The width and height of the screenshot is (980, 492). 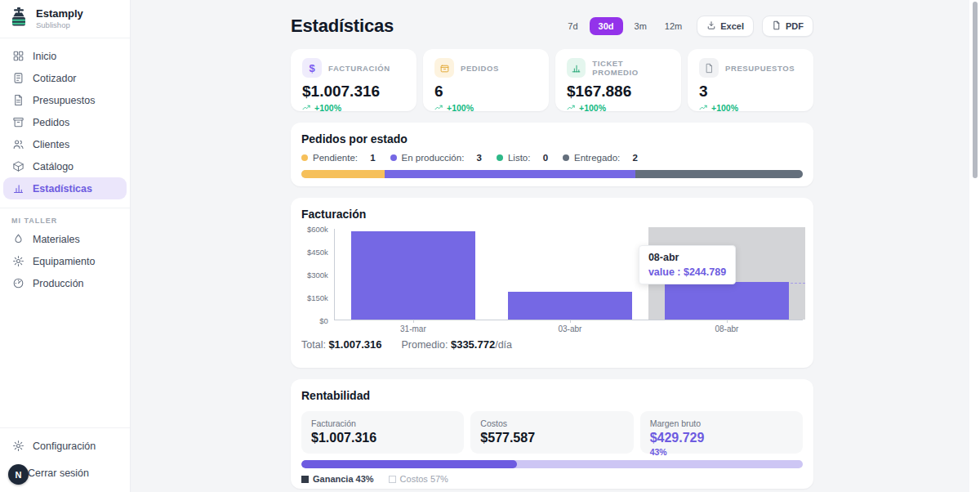 I want to click on scrollbar-track, so click(x=975, y=246).